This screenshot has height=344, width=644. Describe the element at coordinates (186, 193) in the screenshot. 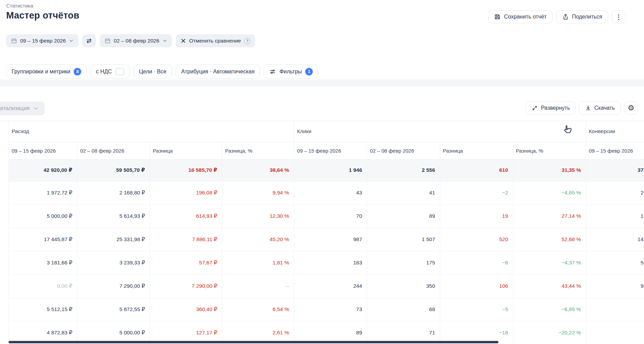

I see `table-cell: 196,08 ₽` at that location.